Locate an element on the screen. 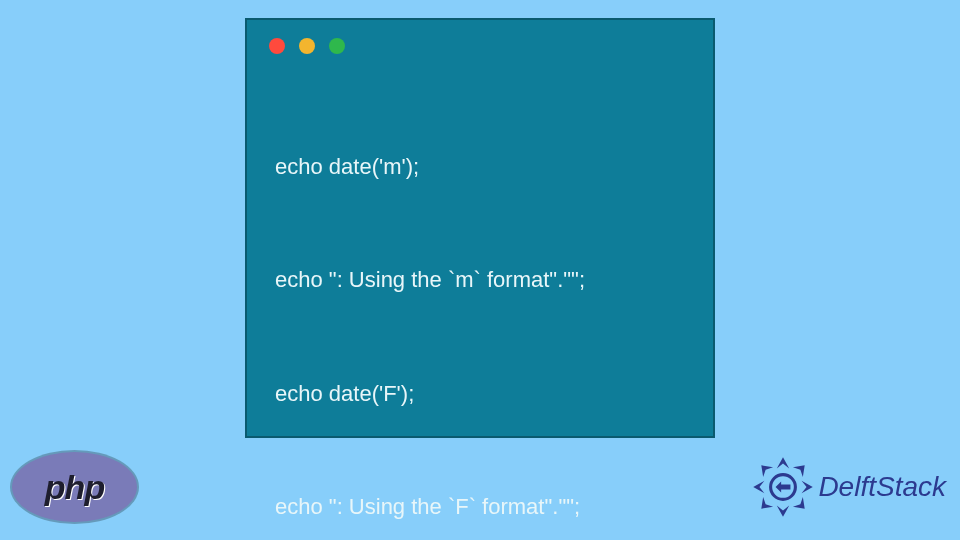  close-dot is located at coordinates (277, 46).